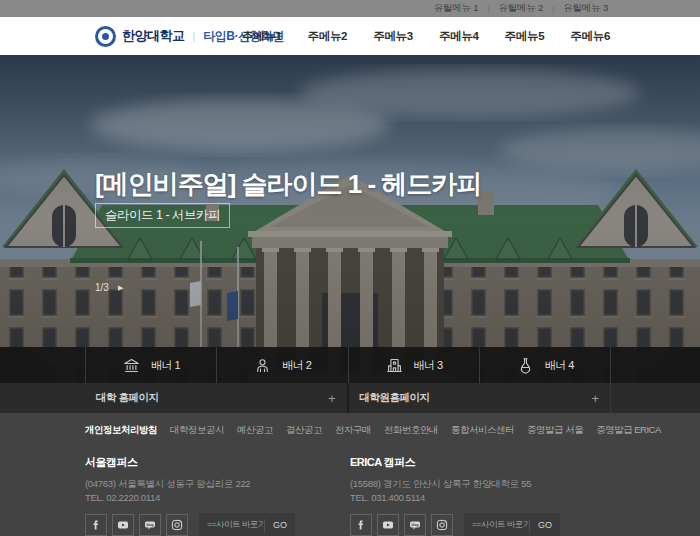 The image size is (700, 536). What do you see at coordinates (262, 366) in the screenshot?
I see `person-icon` at bounding box center [262, 366].